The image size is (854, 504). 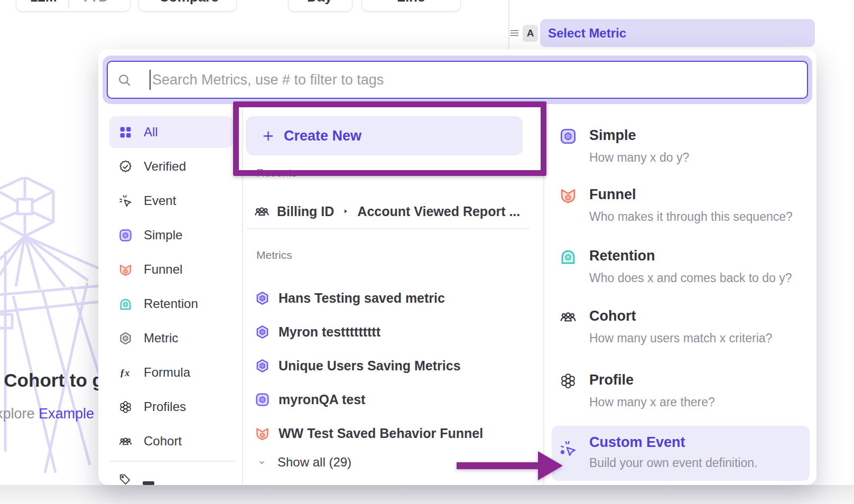 What do you see at coordinates (125, 80) in the screenshot?
I see `search-icon` at bounding box center [125, 80].